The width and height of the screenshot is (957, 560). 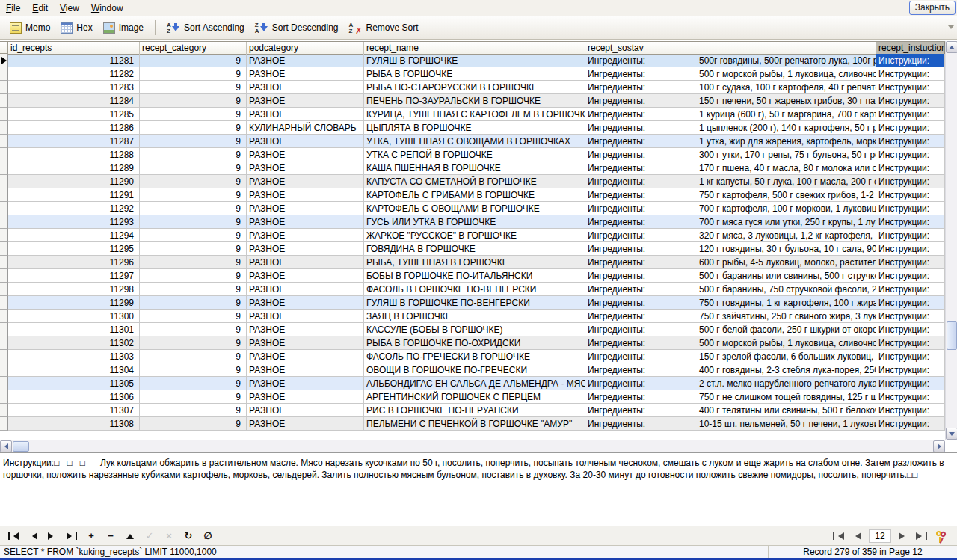 What do you see at coordinates (731, 384) in the screenshot?
I see `cell-recept-sostav: Ингредиенты:2 ст.л. мелко нарубленного р…` at bounding box center [731, 384].